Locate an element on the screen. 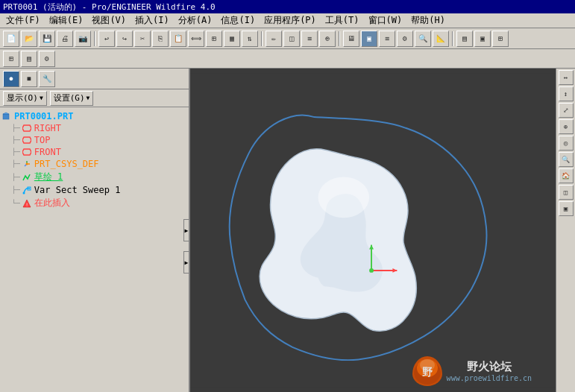  rt-btn2: ↕ is located at coordinates (566, 94).